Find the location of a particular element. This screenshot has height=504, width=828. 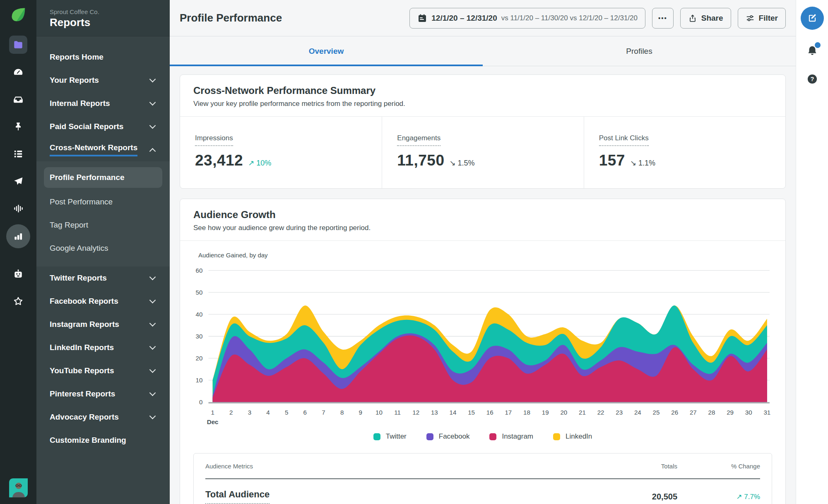

submenu-item-label: Google Analytics is located at coordinates (79, 248).